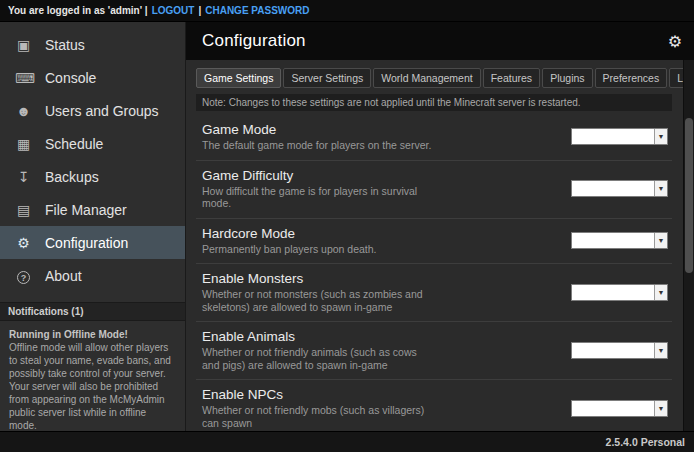 The image size is (694, 452). Describe the element at coordinates (434, 190) in the screenshot. I see `setting-row-game-difficulty: Game Difficulty How difficult the game i…` at that location.